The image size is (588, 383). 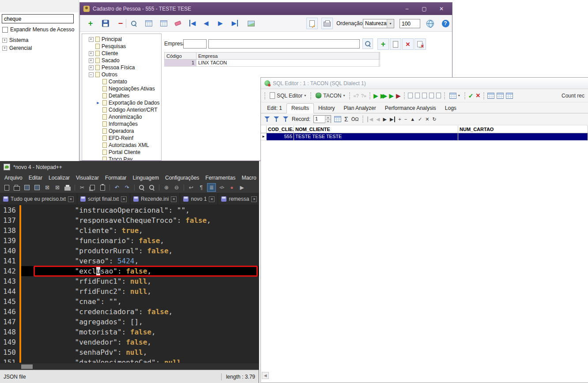 I want to click on execute-special-button: ▶, so click(x=398, y=96).